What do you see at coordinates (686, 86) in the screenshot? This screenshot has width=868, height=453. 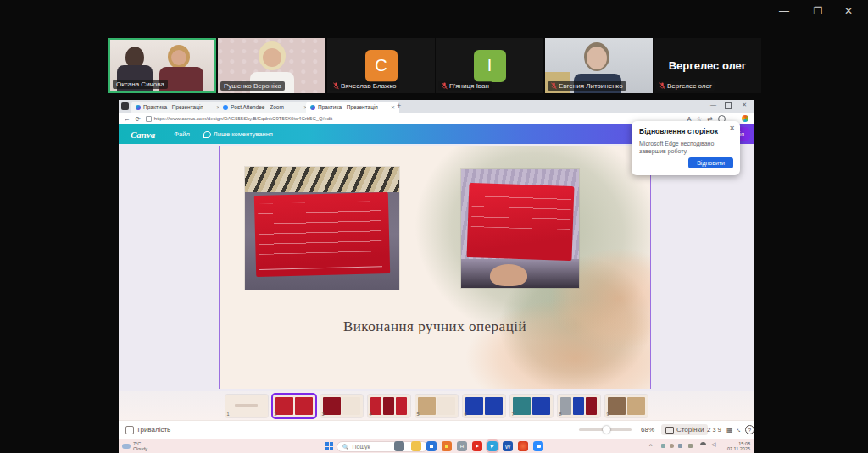 I see `participant-name-label: Вергелес олег` at bounding box center [686, 86].